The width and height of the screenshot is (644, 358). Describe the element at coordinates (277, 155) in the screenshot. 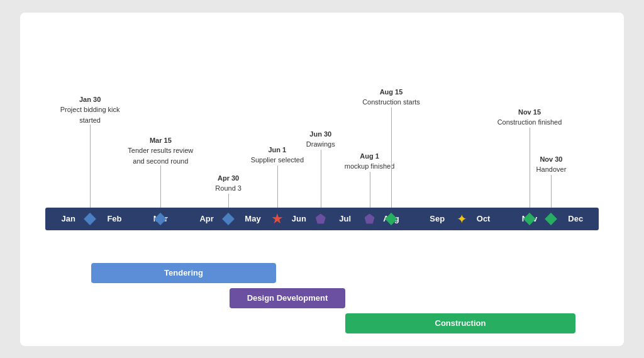

I see `milestone-label-jun1: Jun 1Supplier selected` at that location.